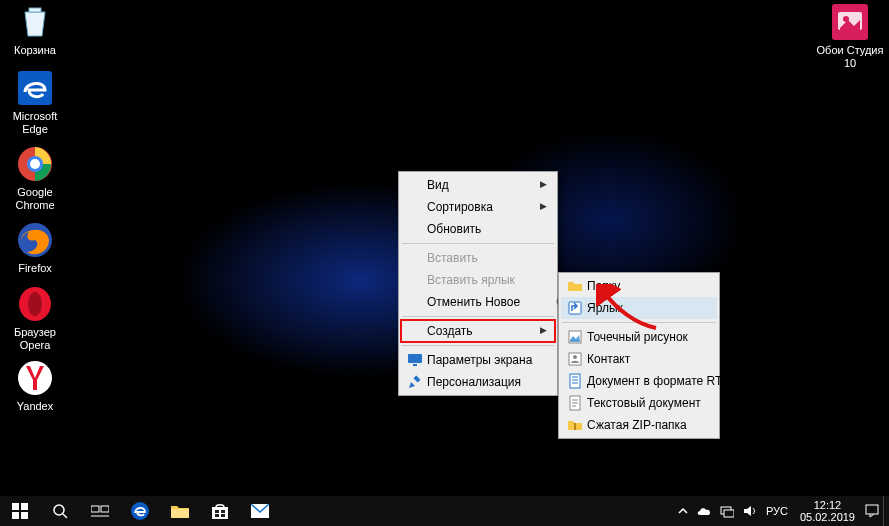  Describe the element at coordinates (575, 308) in the screenshot. I see `shortcut-icon` at that location.